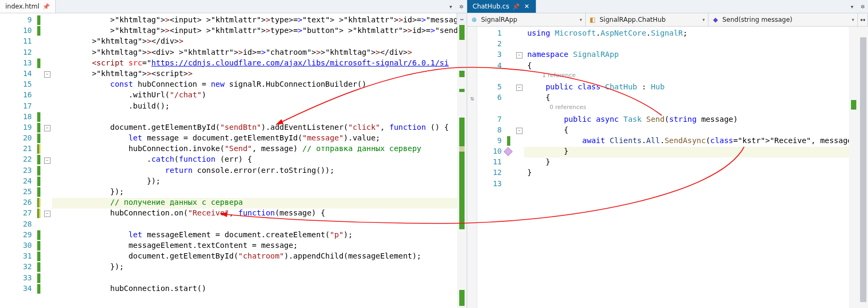 The image size is (868, 308). I want to click on left-overview-ruler, so click(462, 161).